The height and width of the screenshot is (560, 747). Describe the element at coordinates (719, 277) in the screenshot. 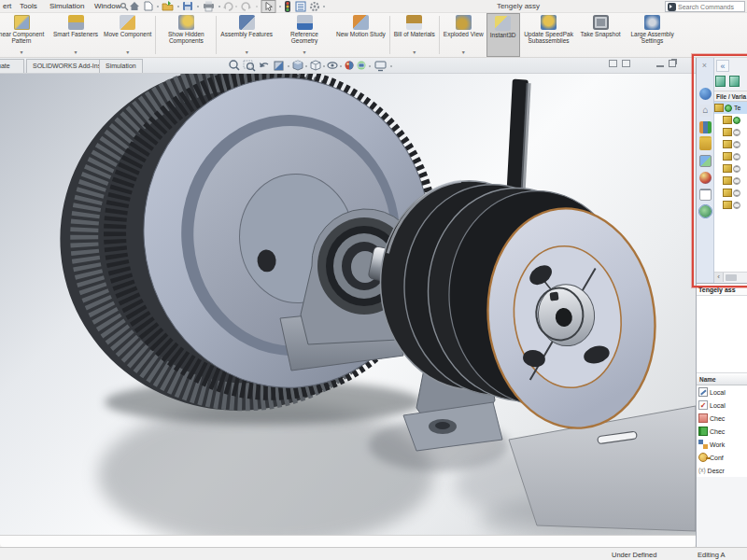

I see `scroll-left-arrow-icon: ‹` at that location.